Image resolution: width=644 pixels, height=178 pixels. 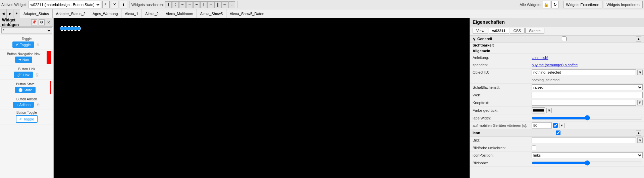 What do you see at coordinates (587, 163) in the screenshot?
I see `prop-slider-bildhohe` at bounding box center [587, 163].